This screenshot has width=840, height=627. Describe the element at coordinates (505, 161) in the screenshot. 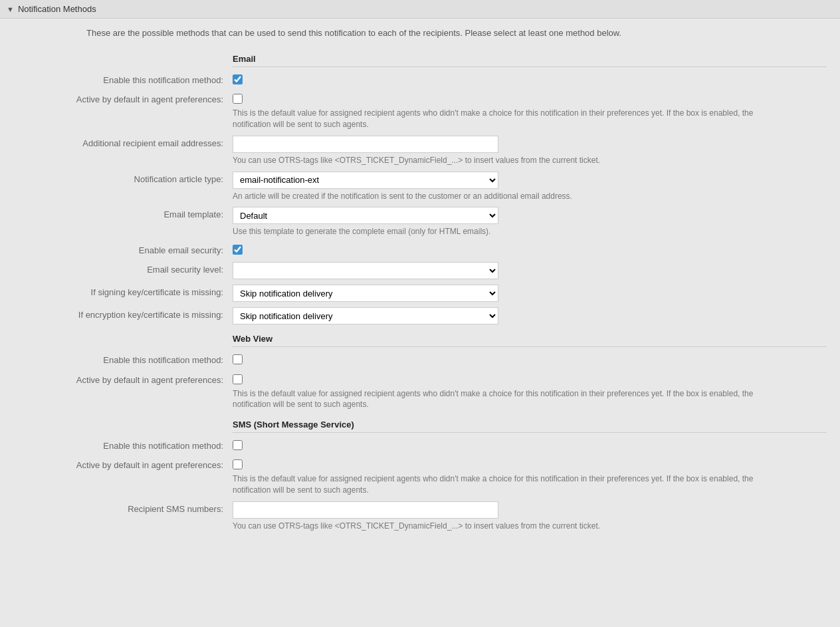

I see `hint-email-recipient: You can use OTRS-tags like <OTRS_TICKET_…` at that location.